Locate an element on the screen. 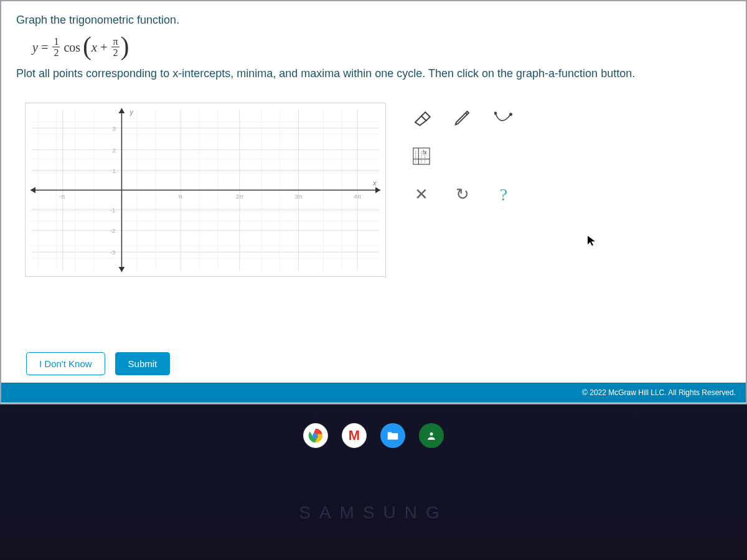 The height and width of the screenshot is (560, 747). gmail-app-icon: M is located at coordinates (354, 436).